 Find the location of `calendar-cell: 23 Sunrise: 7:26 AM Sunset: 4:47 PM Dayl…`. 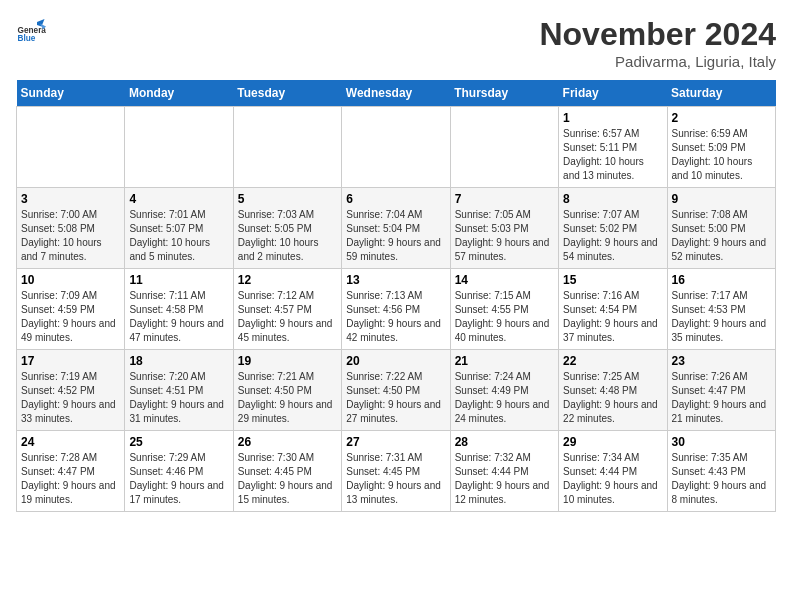

calendar-cell: 23 Sunrise: 7:26 AM Sunset: 4:47 PM Dayl… is located at coordinates (721, 390).